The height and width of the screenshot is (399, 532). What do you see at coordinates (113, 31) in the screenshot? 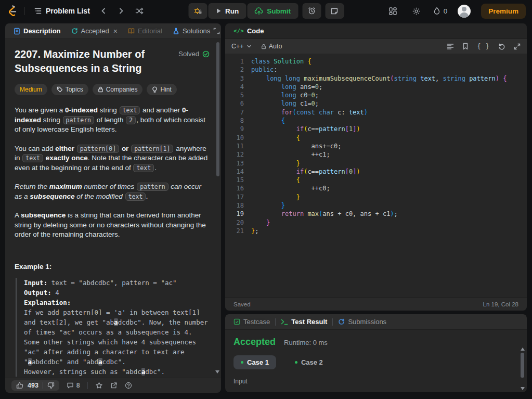
I see `description-tabbar: Description Accepted ×` at bounding box center [113, 31].